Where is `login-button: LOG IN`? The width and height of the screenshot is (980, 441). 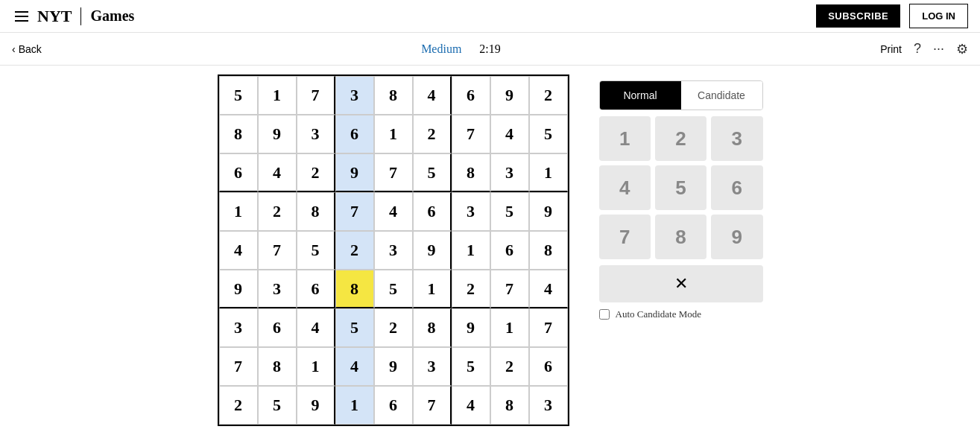
login-button: LOG IN is located at coordinates (939, 16).